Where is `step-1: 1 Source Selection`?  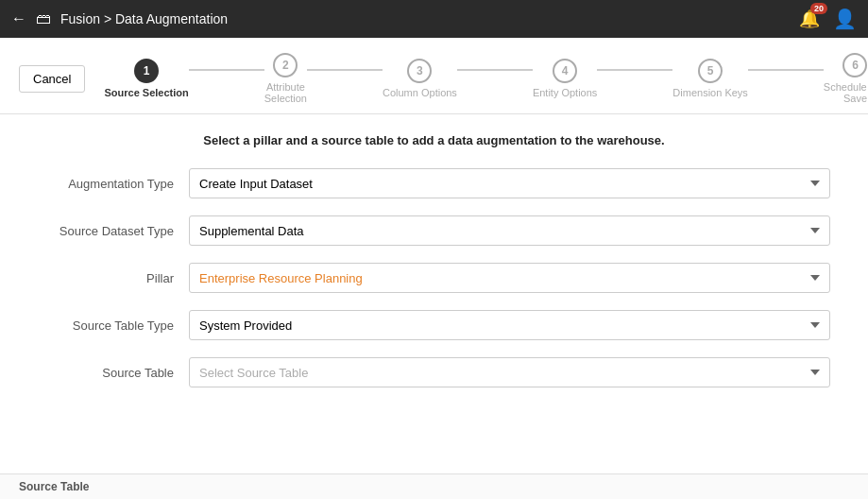 step-1: 1 Source Selection is located at coordinates (145, 78).